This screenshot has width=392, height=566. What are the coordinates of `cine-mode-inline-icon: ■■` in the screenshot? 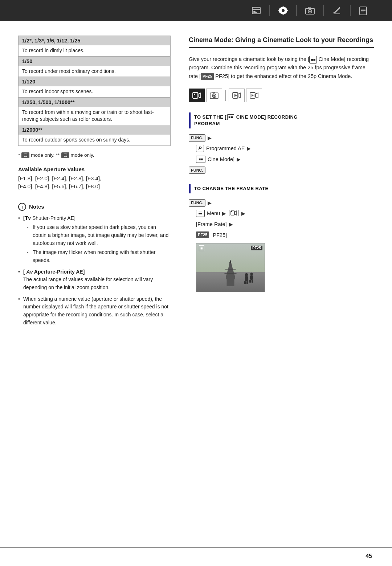 It's located at (313, 60).